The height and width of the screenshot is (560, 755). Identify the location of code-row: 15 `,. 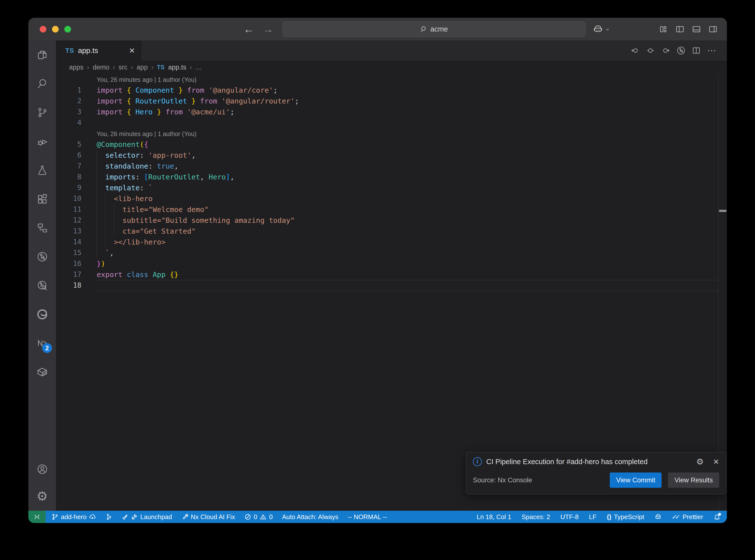
(387, 253).